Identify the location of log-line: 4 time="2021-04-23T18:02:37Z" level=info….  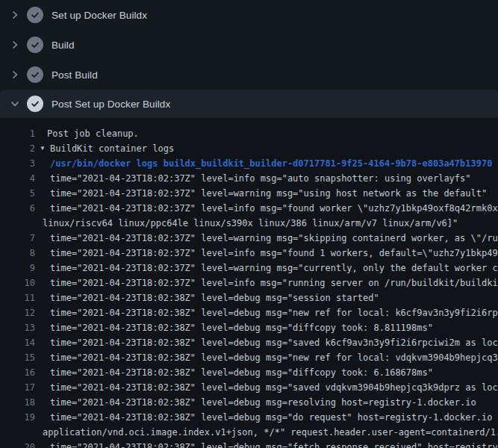
(249, 178).